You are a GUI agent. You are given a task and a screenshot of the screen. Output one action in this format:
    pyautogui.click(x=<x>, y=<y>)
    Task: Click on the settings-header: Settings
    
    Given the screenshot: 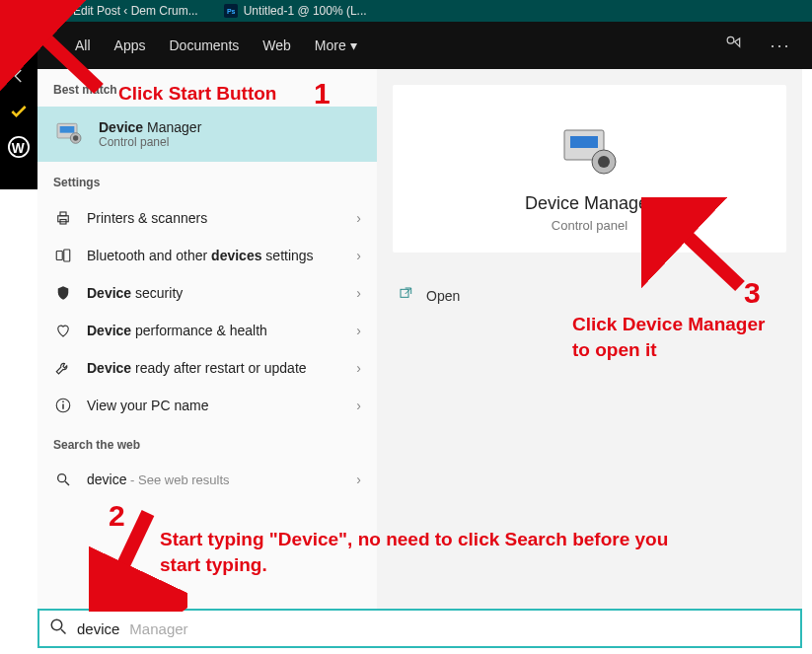 What is the action you would take?
    pyautogui.click(x=207, y=181)
    